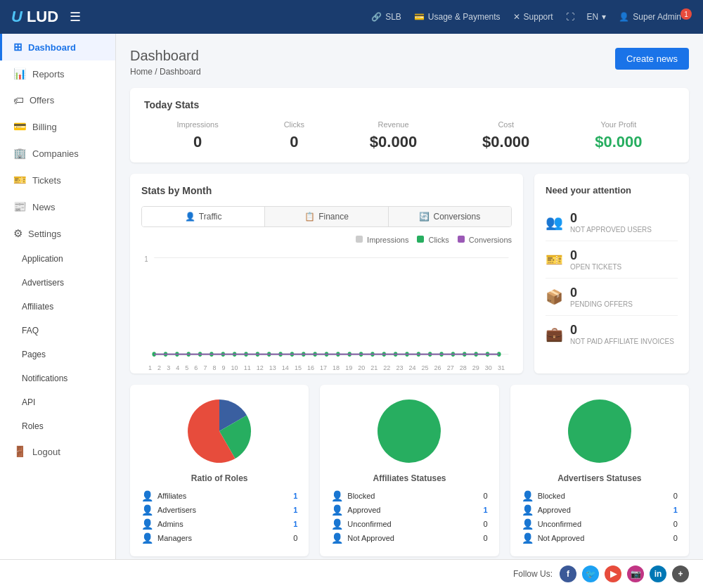 This screenshot has width=703, height=588. What do you see at coordinates (326, 217) in the screenshot?
I see `chart-tabs: 👤 Traffic 📋 Finance 🔄 Conversions` at bounding box center [326, 217].